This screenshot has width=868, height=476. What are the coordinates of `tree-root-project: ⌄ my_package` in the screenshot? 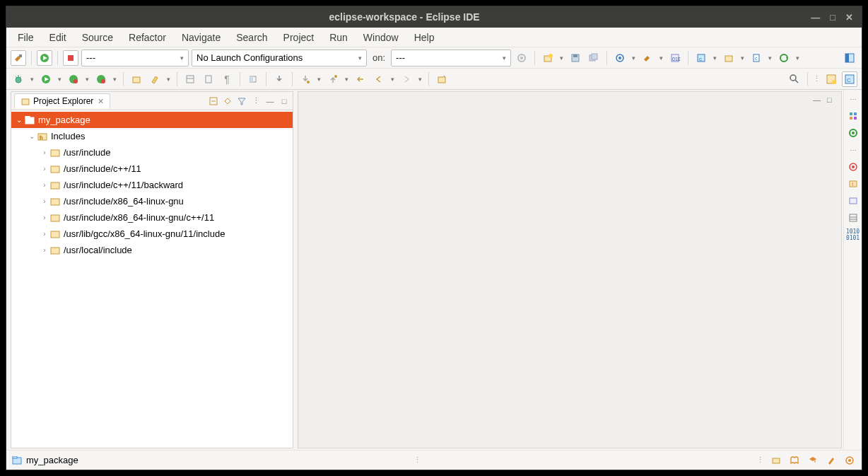 It's located at (152, 120).